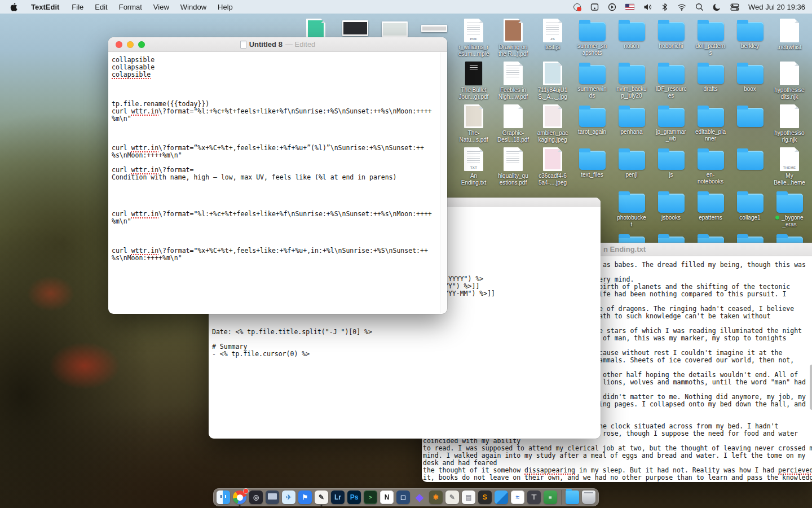  What do you see at coordinates (436, 497) in the screenshot?
I see `asterisk-app: ✱` at bounding box center [436, 497].